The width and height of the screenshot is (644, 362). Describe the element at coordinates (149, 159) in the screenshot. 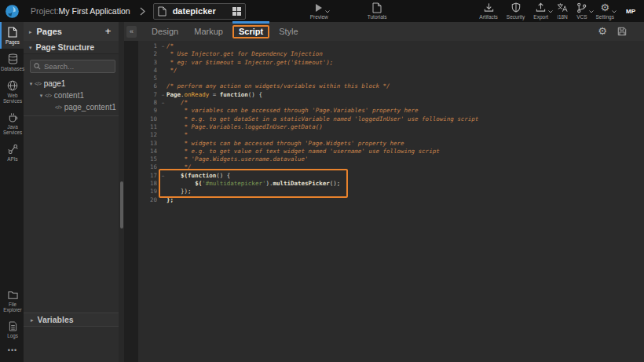

I see `line-number: 15` at that location.